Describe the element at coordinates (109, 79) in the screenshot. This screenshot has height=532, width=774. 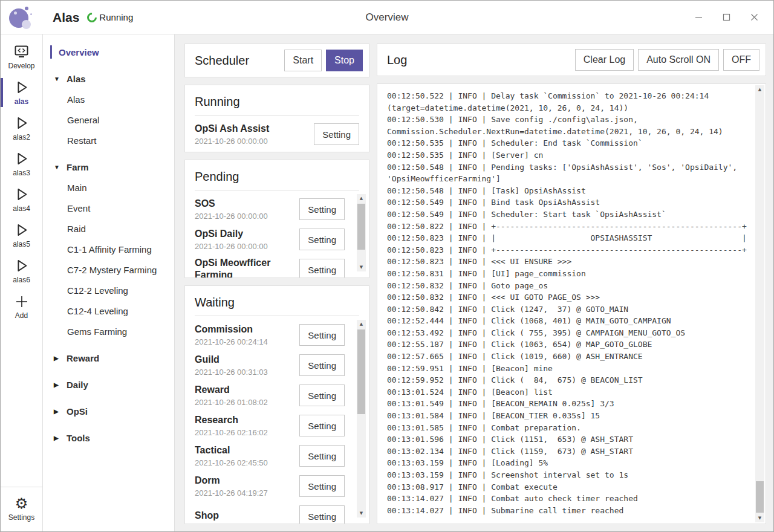
I see `nav-item: ▼ Alas` at that location.